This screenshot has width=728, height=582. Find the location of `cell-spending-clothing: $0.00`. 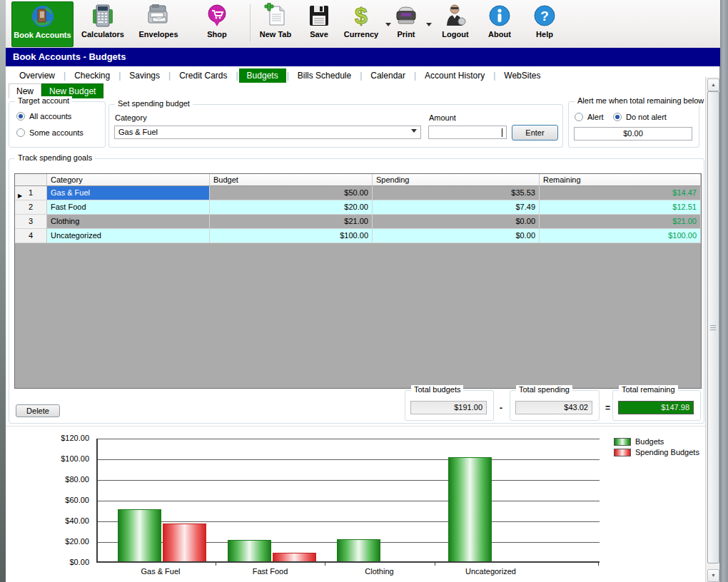

cell-spending-clothing: $0.00 is located at coordinates (456, 222).